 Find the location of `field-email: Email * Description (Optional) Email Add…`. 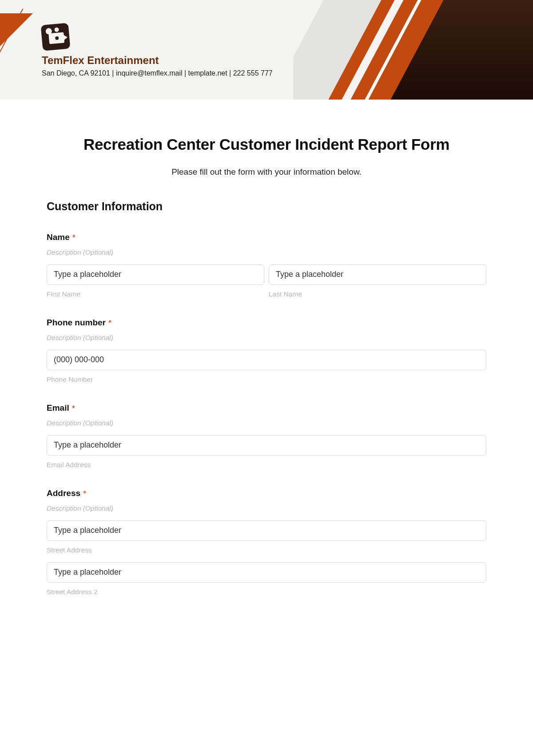

field-email: Email * Description (Optional) Email Add… is located at coordinates (266, 436).